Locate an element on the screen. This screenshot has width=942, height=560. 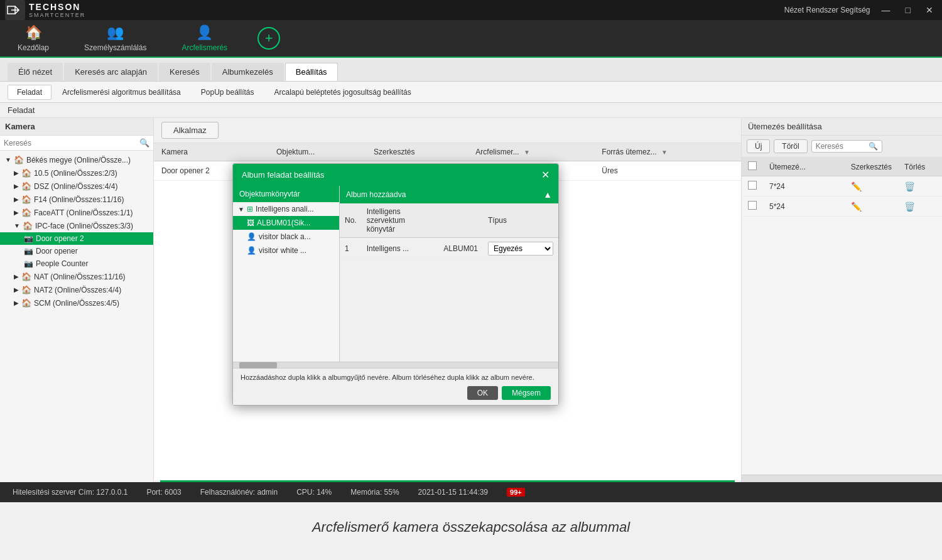
delete-button: Töröl is located at coordinates (790, 146).